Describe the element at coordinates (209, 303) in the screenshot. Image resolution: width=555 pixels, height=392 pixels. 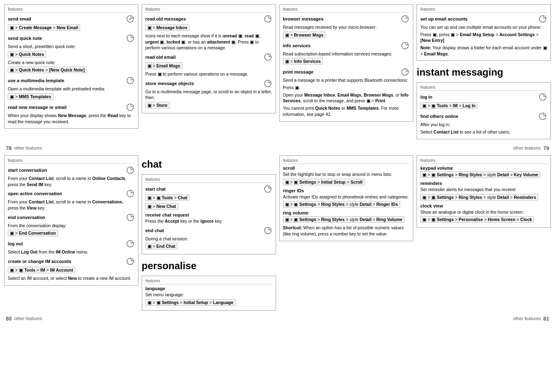
I see `language-nav: ▣ > ▣ Settings > Initial Setup > Languag…` at that location.